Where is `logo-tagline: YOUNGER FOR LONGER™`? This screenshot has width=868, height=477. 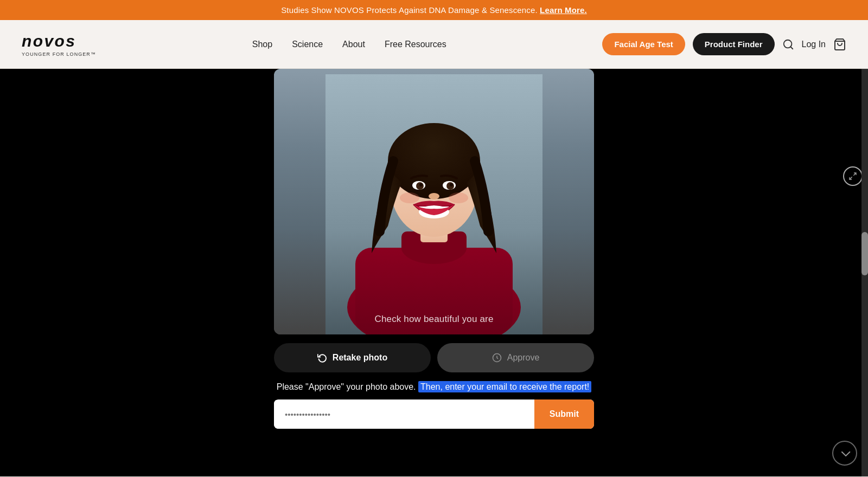
logo-tagline: YOUNGER FOR LONGER™ is located at coordinates (59, 54).